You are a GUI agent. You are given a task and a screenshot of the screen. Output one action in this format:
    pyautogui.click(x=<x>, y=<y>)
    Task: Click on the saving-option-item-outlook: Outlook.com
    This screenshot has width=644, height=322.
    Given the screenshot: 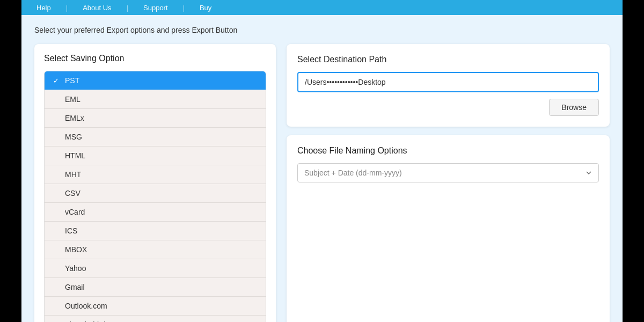 What is the action you would take?
    pyautogui.click(x=155, y=306)
    